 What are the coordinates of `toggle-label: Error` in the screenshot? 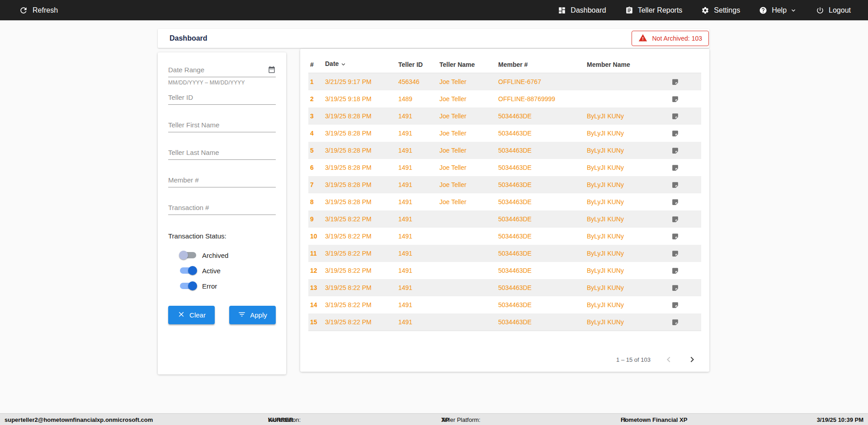 It's located at (210, 286).